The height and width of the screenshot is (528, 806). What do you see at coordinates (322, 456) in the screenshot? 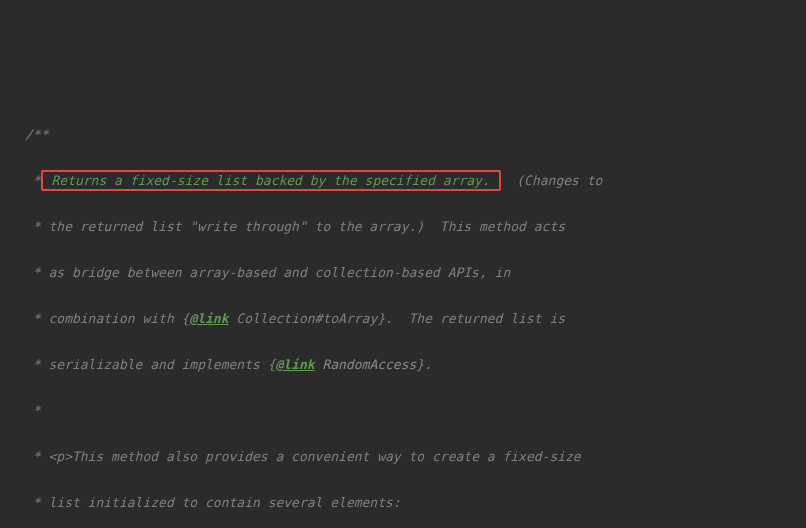
I see `javadoc-text: >This method also provides a convenient …` at bounding box center [322, 456].